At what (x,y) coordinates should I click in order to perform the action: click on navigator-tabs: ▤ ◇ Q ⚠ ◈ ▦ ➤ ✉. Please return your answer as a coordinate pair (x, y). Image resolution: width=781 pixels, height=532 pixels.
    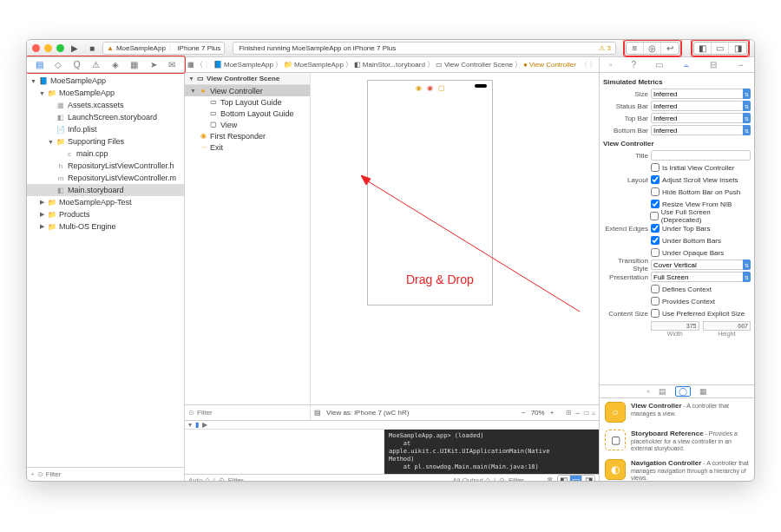
    Looking at the image, I should click on (106, 64).